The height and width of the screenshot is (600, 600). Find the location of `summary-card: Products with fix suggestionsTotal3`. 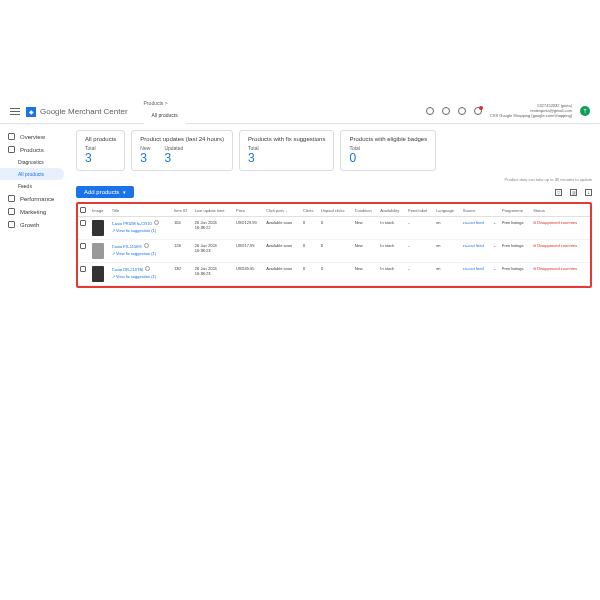

summary-card: Products with fix suggestionsTotal3 is located at coordinates (286, 150).